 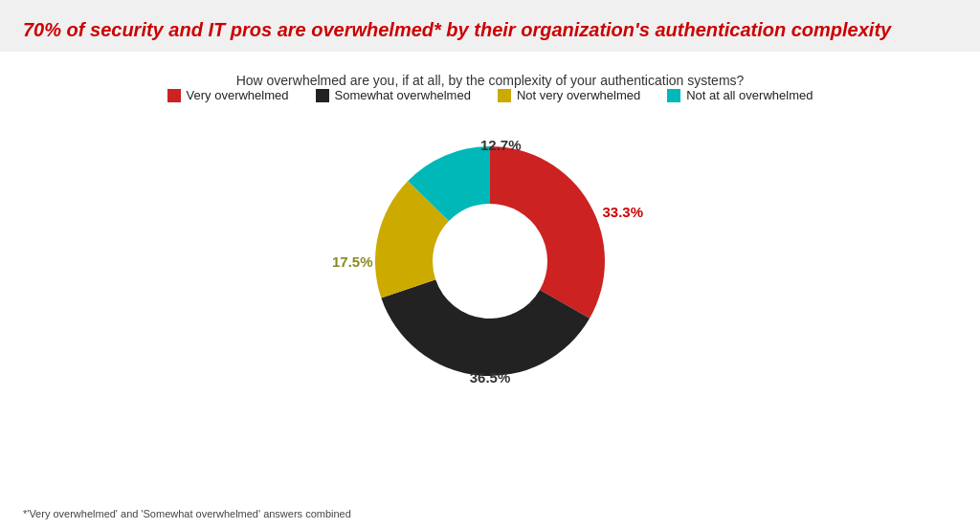 What do you see at coordinates (403, 96) in the screenshot?
I see `legend-label-1: Somewhat overwhelmed` at bounding box center [403, 96].